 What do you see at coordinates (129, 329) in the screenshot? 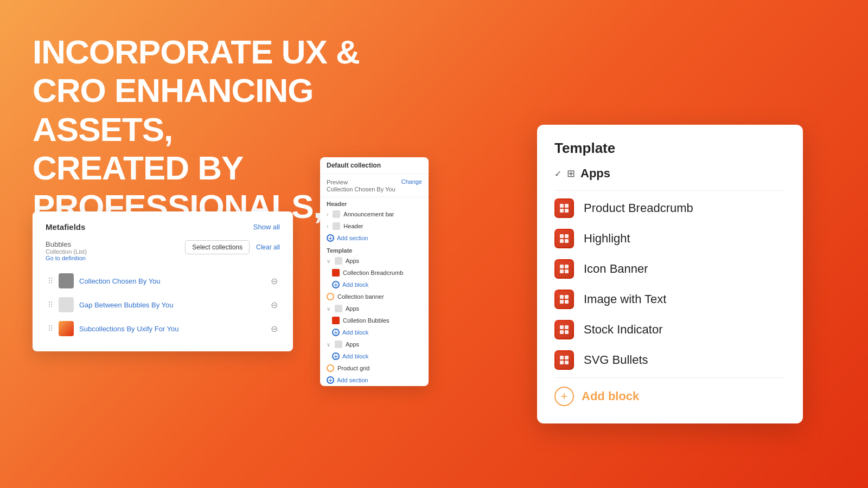
I see `collection-item-label-2: Subcollections By Uxify For You` at bounding box center [129, 329].